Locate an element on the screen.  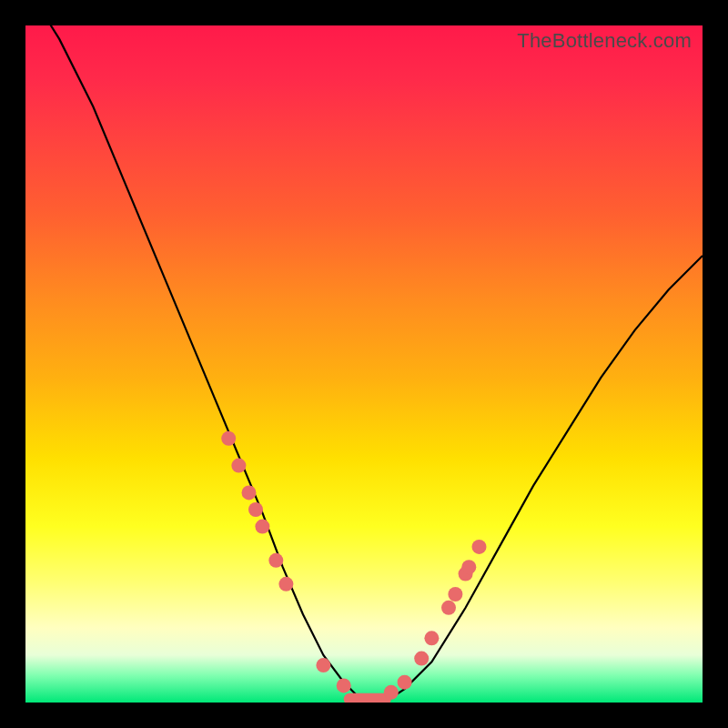
watermark-text: TheBottleneck.com is located at coordinates (604, 41).